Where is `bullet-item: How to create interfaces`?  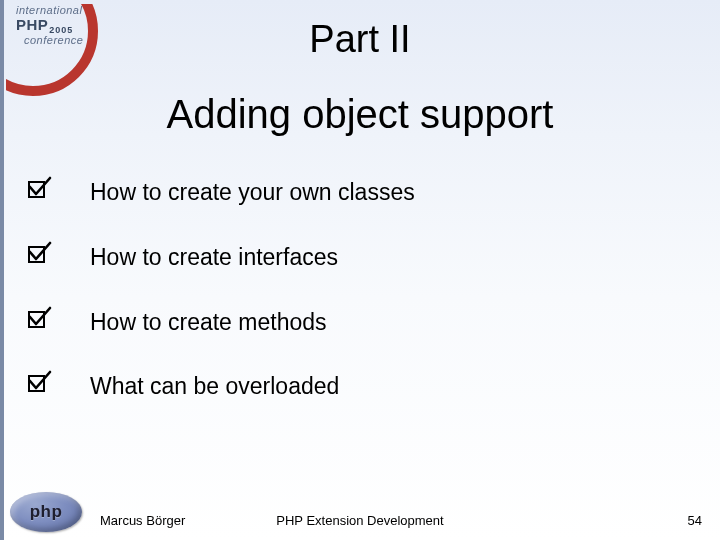 bullet-item: How to create interfaces is located at coordinates (364, 258).